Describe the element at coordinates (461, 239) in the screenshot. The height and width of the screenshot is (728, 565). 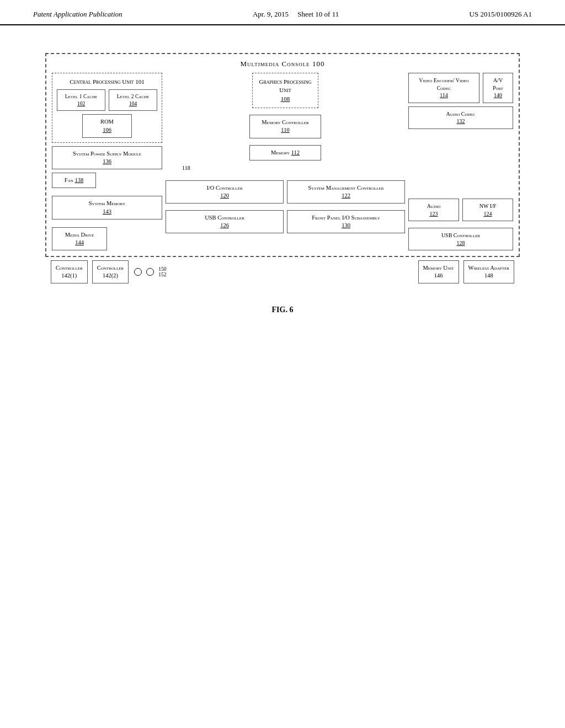
I see `usb-controller-128-block: USB Controller 128` at that location.